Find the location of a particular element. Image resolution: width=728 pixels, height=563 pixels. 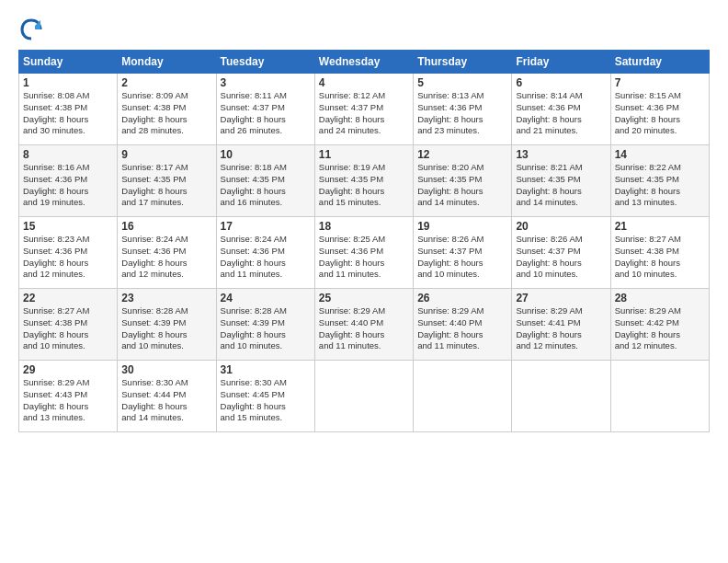

day-cell: 19Sunrise: 8:26 AM Sunset: 4:37 PM Dayli… is located at coordinates (463, 253).